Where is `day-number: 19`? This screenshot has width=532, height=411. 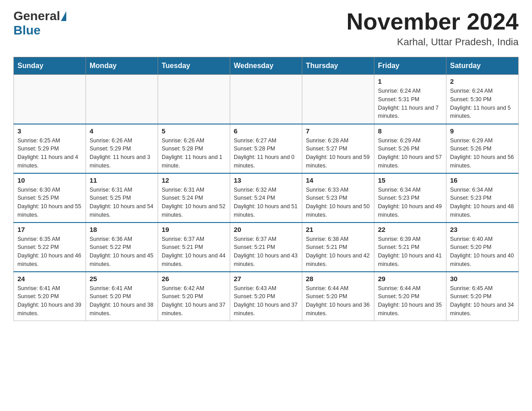 day-number: 19 is located at coordinates (194, 229).